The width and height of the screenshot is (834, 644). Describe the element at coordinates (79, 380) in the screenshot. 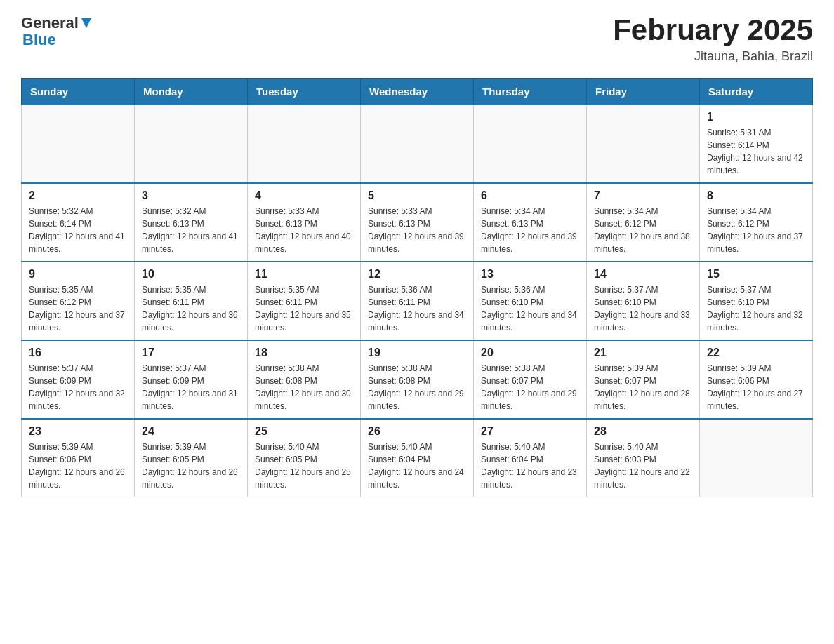

I see `calendar-day-cell: 16Sunrise: 5:37 AM Sunset: 6:09 PM Dayli…` at that location.